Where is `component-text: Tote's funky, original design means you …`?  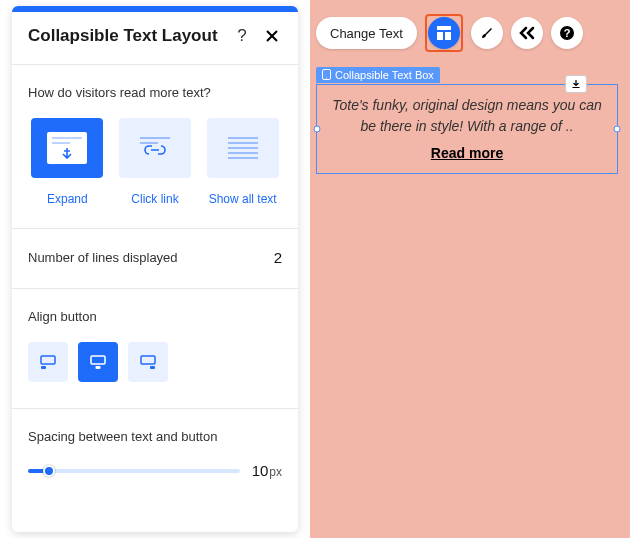 component-text: Tote's funky, original design means you … is located at coordinates (467, 116).